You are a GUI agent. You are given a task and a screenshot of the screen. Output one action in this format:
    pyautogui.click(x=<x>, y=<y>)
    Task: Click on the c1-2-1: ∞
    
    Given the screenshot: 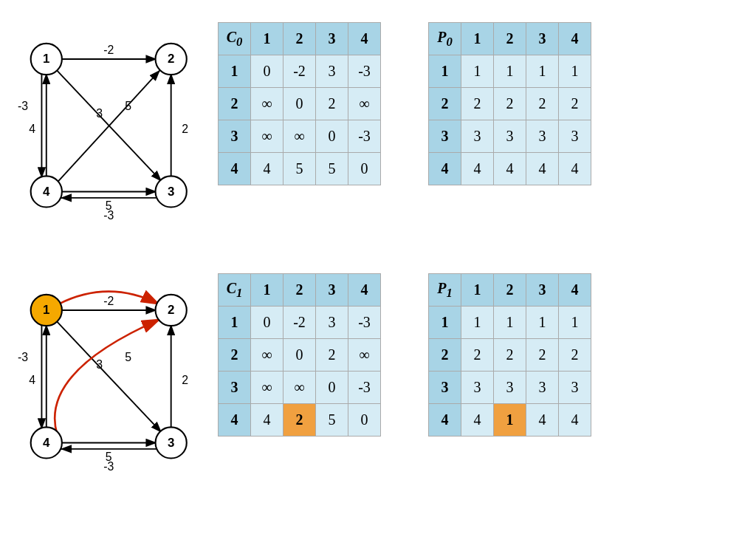 What is the action you would take?
    pyautogui.click(x=267, y=355)
    